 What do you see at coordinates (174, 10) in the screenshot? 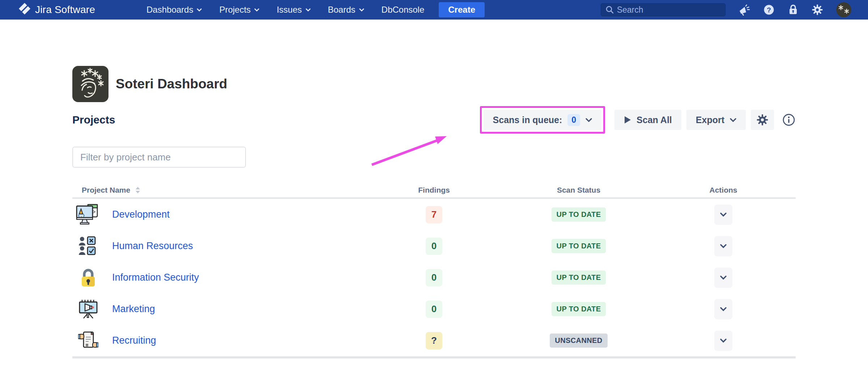
I see `nav-item-dashboards: Dashboards` at bounding box center [174, 10].